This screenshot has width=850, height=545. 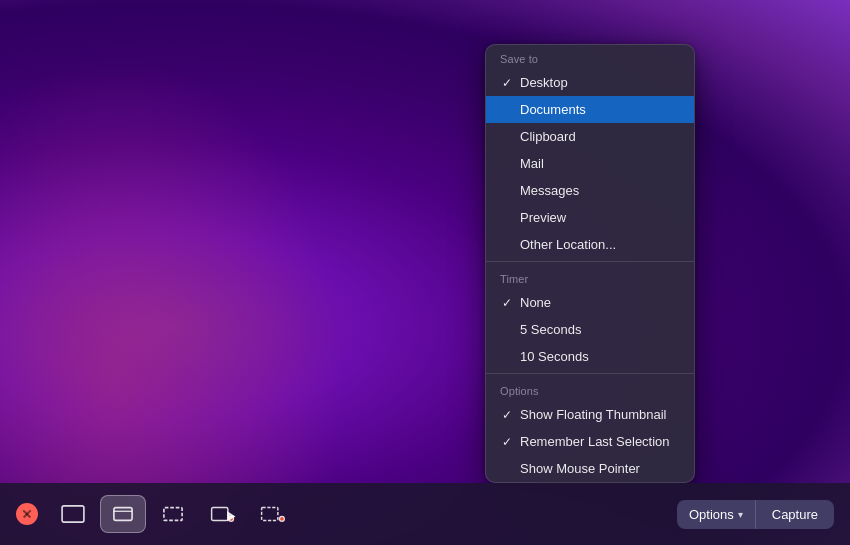 What do you see at coordinates (590, 82) in the screenshot?
I see `menu-item-desktop: ✓ Desktop` at bounding box center [590, 82].